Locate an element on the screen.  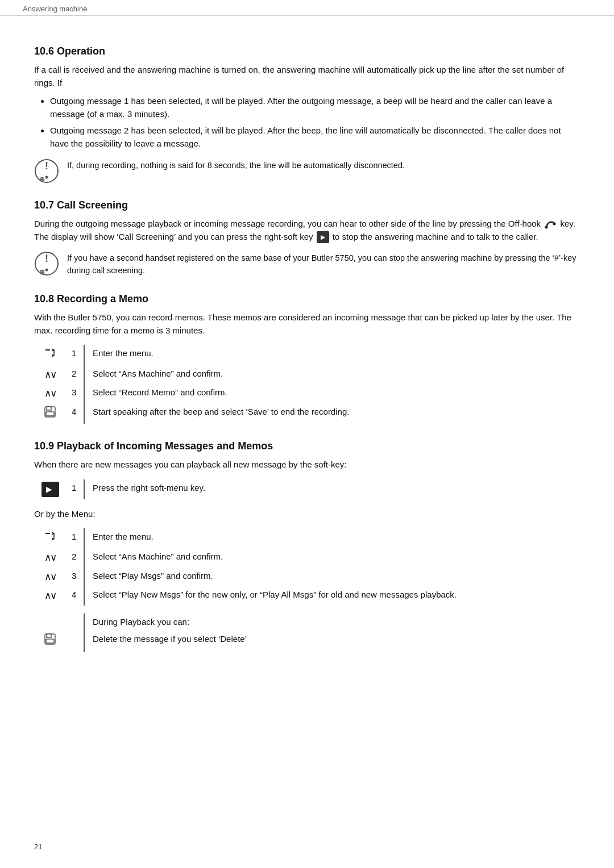
section-10-6-bullets: Outgoing message 1 has been selected, it… is located at coordinates (315, 123).